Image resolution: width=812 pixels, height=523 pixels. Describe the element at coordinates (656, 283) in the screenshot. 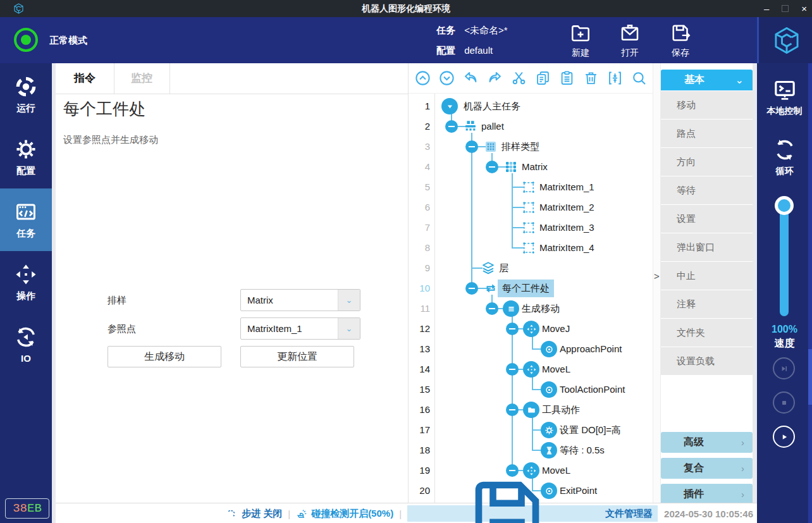

I see `panel-splitter: >` at that location.